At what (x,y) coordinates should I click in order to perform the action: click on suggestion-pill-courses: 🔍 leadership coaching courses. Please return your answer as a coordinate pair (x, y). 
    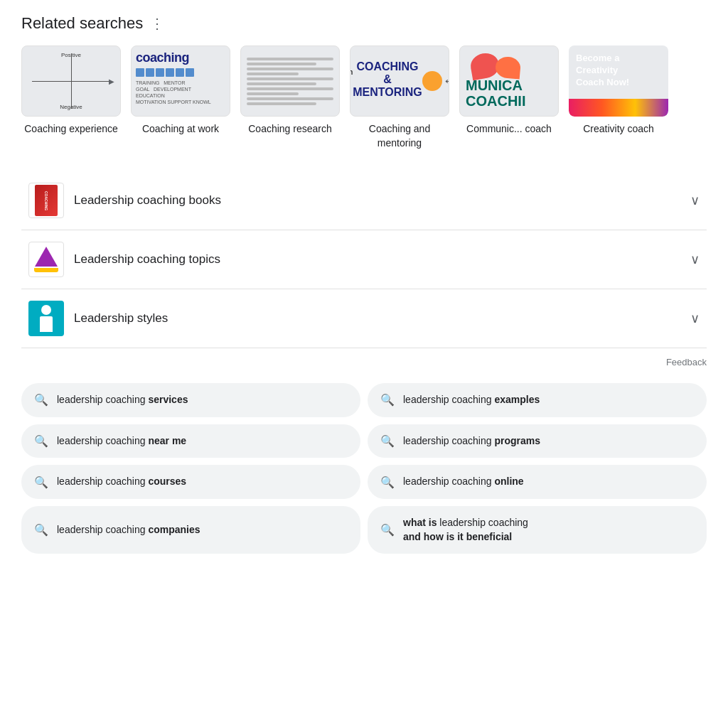
    Looking at the image, I should click on (191, 482).